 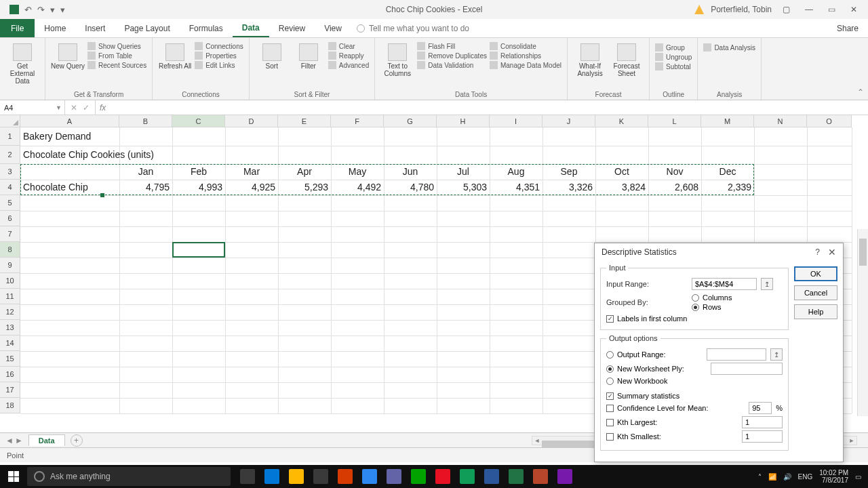 I want to click on output-range-picker: ↥, so click(x=776, y=354).